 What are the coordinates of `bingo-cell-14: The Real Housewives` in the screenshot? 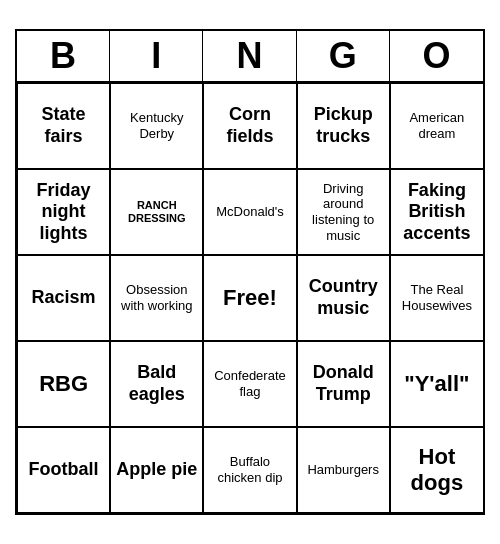 It's located at (436, 298).